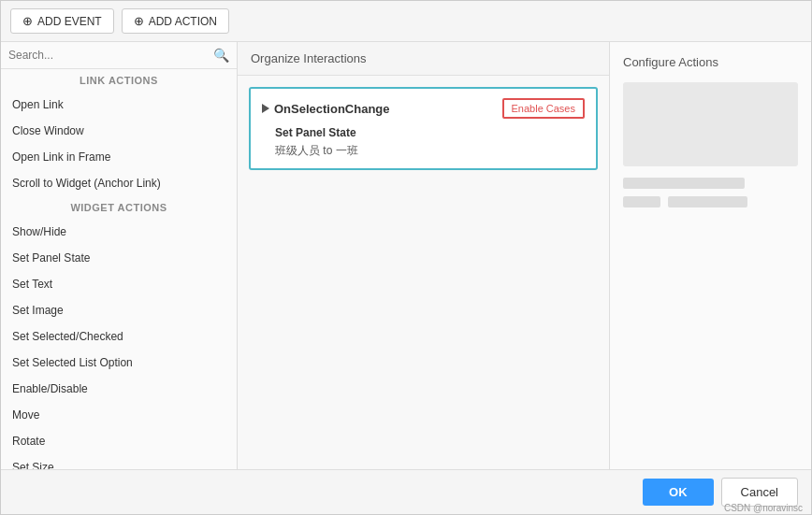  What do you see at coordinates (711, 62) in the screenshot?
I see `configure-actions-title: Configure Actions` at bounding box center [711, 62].